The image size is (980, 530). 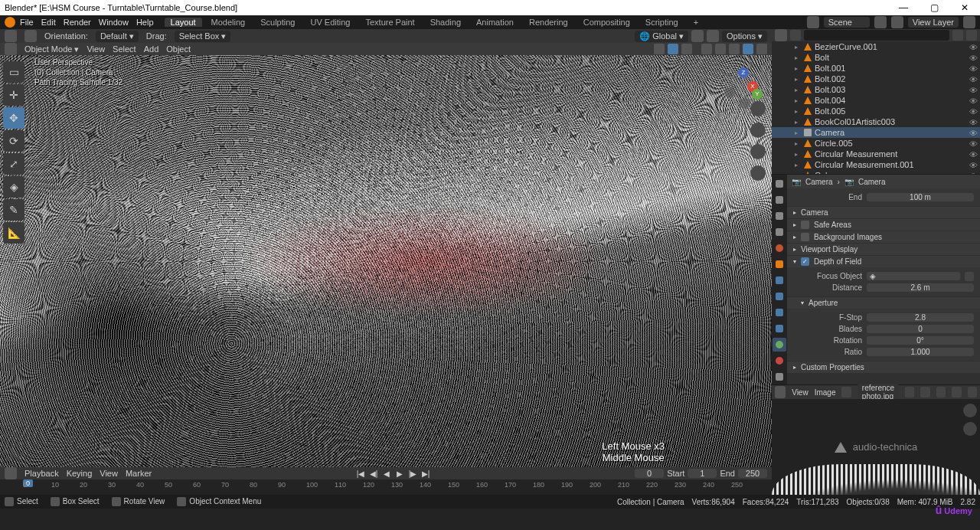 I want to click on scene-name-input: Scene, so click(x=847, y=22).